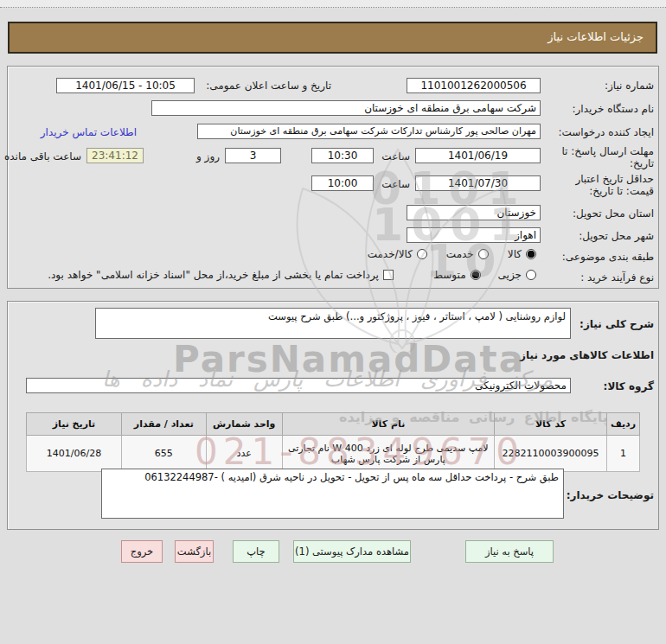  What do you see at coordinates (333, 443) in the screenshot?
I see `goods-table: ردیفکد کالانام کالاواحد شمارشتعداد / مقد…` at bounding box center [333, 443].